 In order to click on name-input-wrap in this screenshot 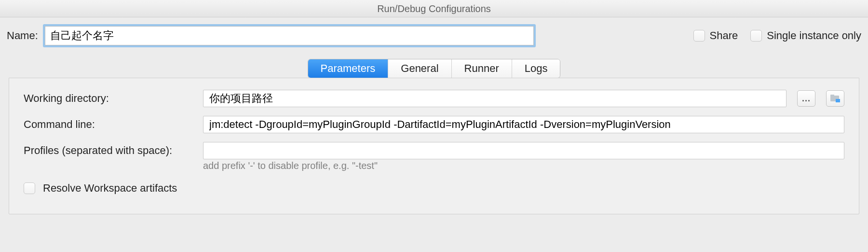, I will do `click(289, 36)`.